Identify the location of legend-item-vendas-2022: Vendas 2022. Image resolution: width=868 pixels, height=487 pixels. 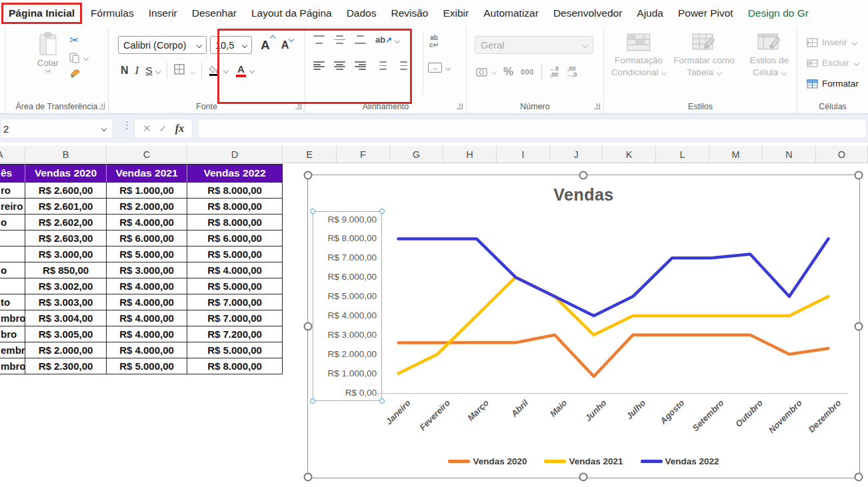
(680, 461).